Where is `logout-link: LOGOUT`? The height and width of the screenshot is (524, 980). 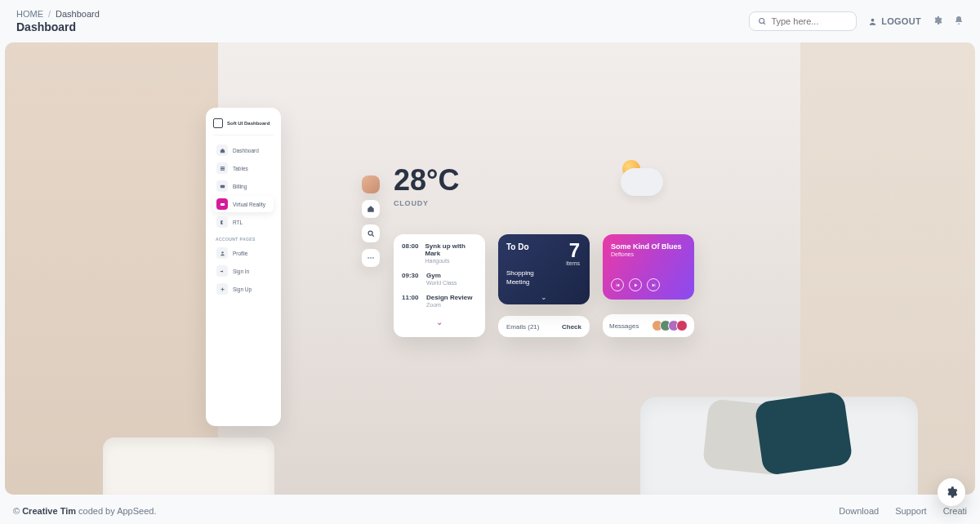
logout-link: LOGOUT is located at coordinates (895, 21).